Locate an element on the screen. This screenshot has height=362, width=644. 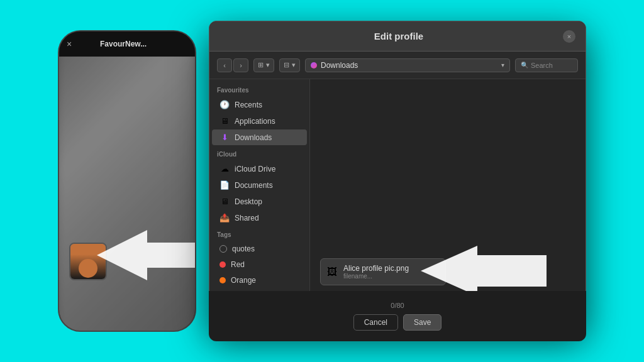
sidebar-item-downloads: ⬇ Downloads is located at coordinates (259, 137).